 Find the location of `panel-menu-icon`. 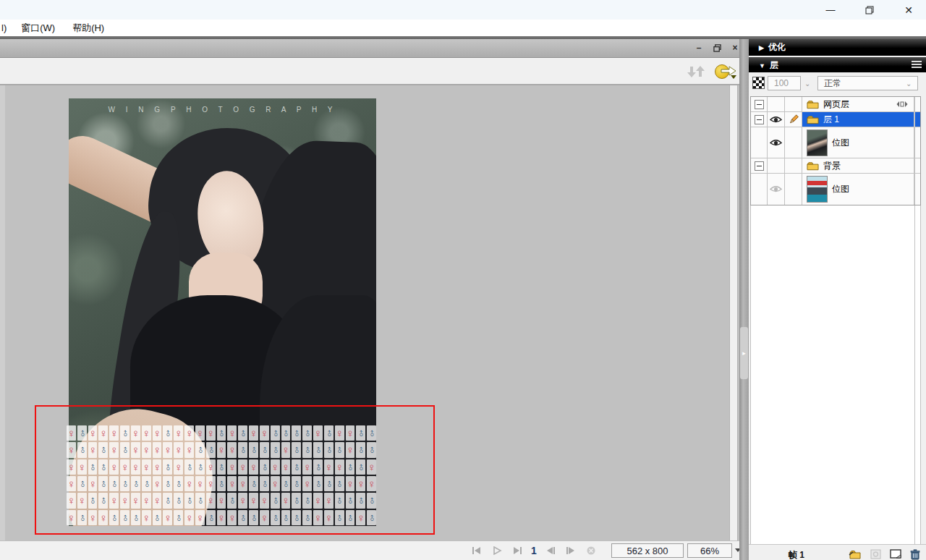

panel-menu-icon is located at coordinates (917, 65).